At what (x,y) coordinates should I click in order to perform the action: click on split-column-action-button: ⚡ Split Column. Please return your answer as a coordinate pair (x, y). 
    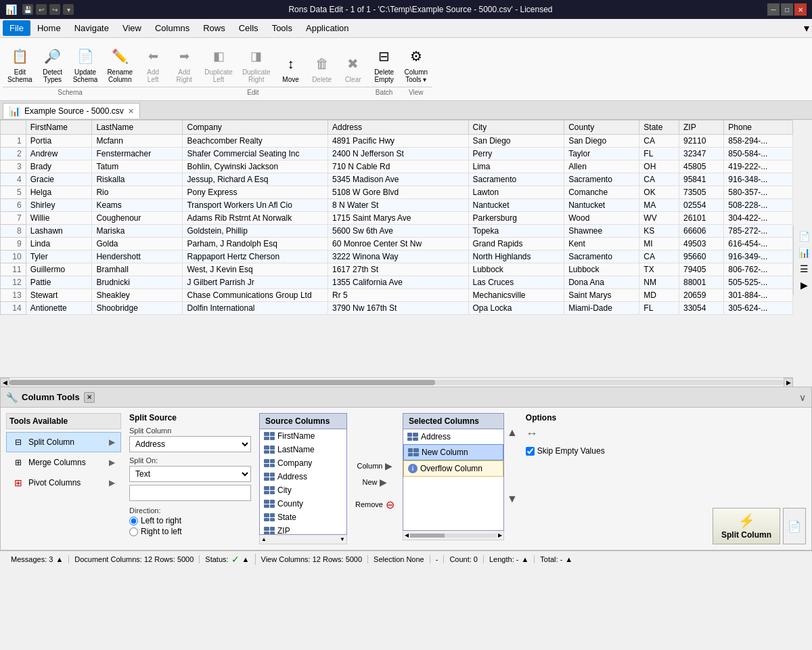
    Looking at the image, I should click on (746, 526).